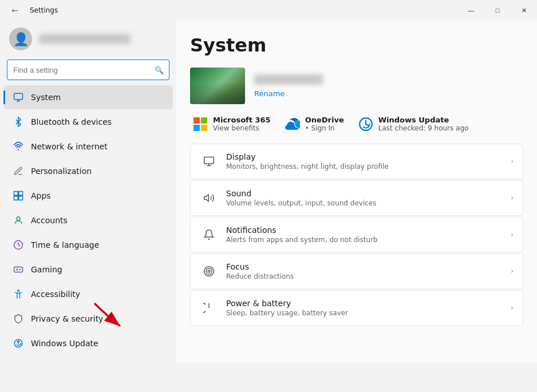 This screenshot has height=392, width=537. Describe the element at coordinates (18, 146) in the screenshot. I see `network-icon` at that location.